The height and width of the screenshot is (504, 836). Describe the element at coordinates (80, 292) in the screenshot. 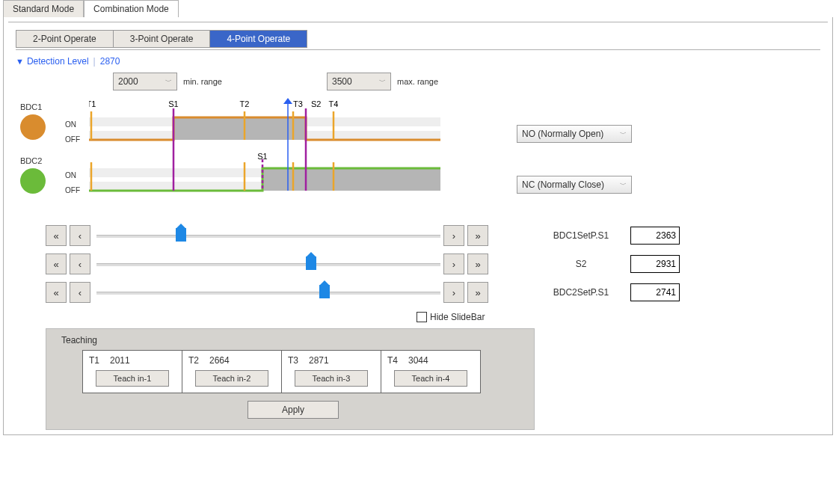

I see `slider3-step-left: ‹` at that location.